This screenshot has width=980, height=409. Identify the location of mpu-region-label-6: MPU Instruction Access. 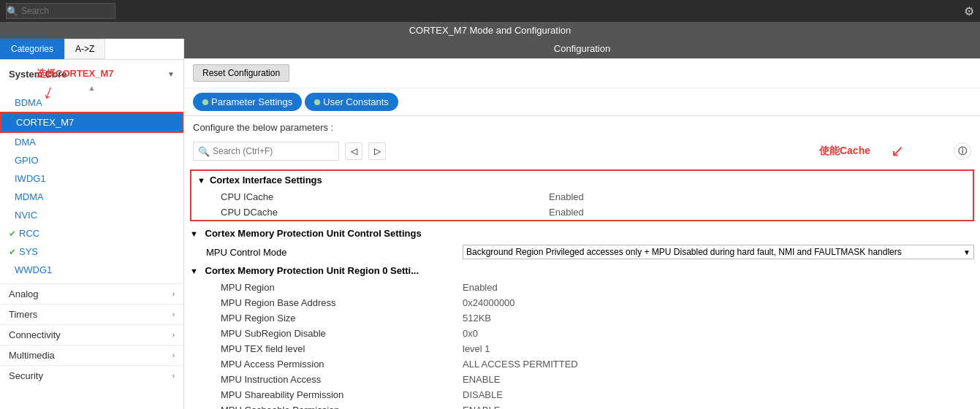
(320, 380).